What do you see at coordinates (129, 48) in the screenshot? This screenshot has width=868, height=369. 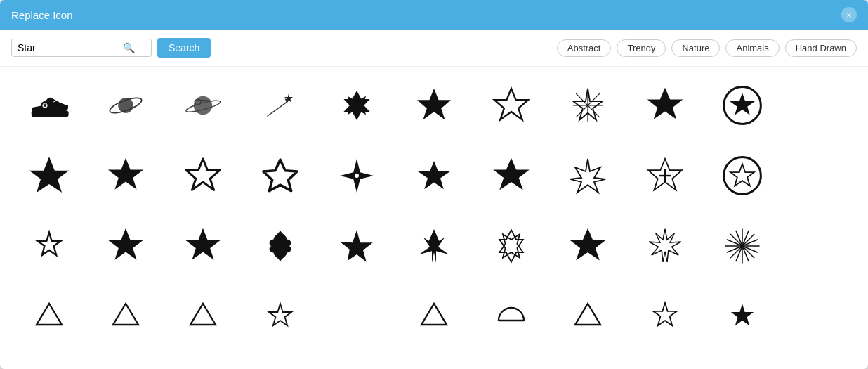 I see `search-icon: 🔍` at bounding box center [129, 48].